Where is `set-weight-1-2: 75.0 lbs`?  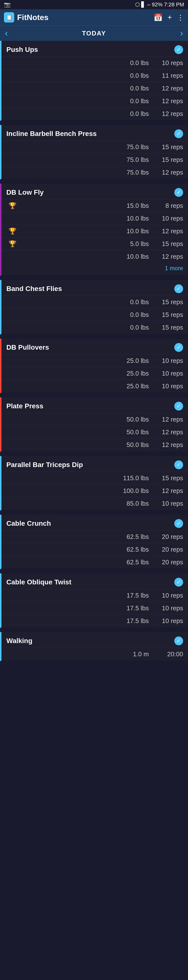 set-weight-1-2: 75.0 lbs is located at coordinates (86, 172).